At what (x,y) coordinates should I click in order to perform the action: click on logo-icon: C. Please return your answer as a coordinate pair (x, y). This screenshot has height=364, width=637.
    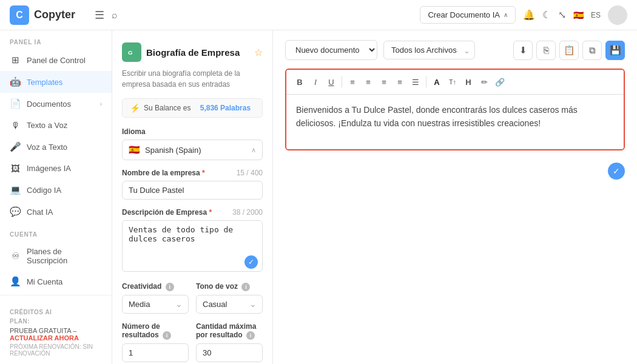
    Looking at the image, I should click on (19, 15).